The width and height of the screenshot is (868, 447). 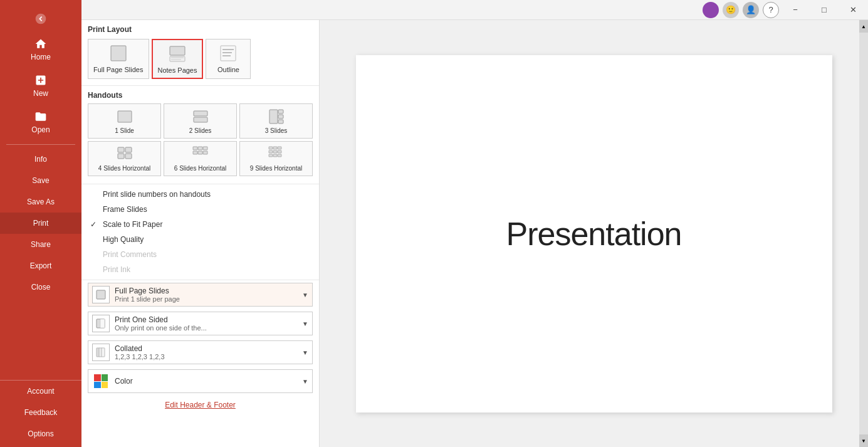 I want to click on handout-1slide-button: 1 Slide, so click(x=124, y=121).